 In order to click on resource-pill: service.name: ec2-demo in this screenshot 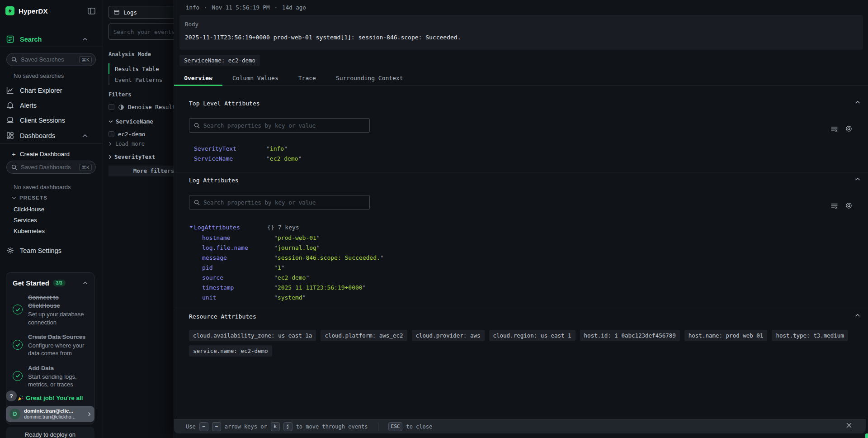, I will do `click(231, 351)`.